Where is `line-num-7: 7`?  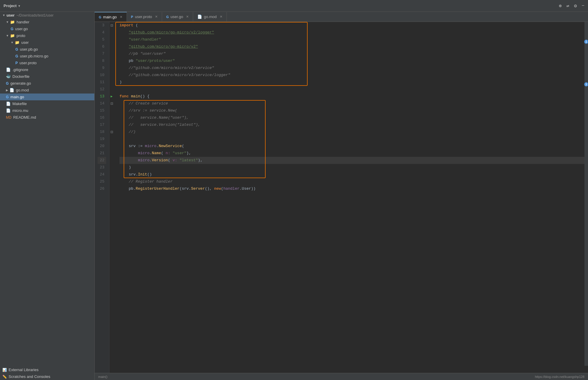 line-num-7: 7 is located at coordinates (102, 54).